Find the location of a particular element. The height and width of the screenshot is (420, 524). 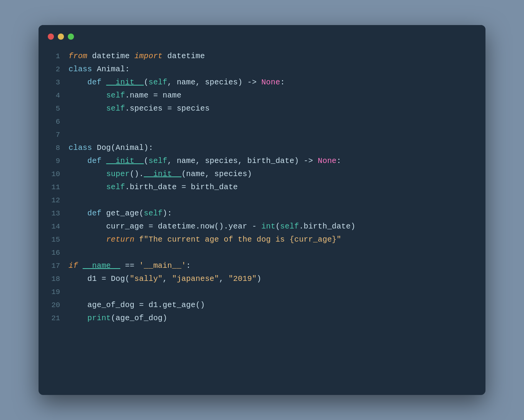

code-line: 21 print(age_of_dog) is located at coordinates (260, 318).